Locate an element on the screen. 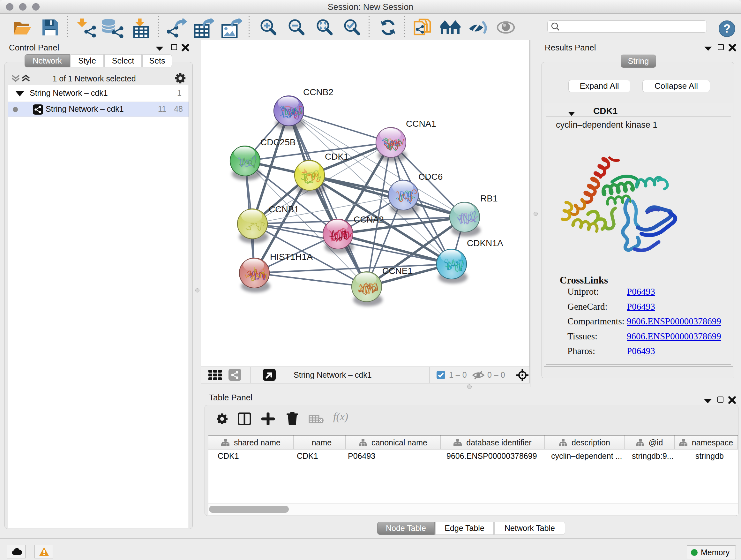 This screenshot has height=560, width=741. svg-text: CCNB2 is located at coordinates (318, 92).